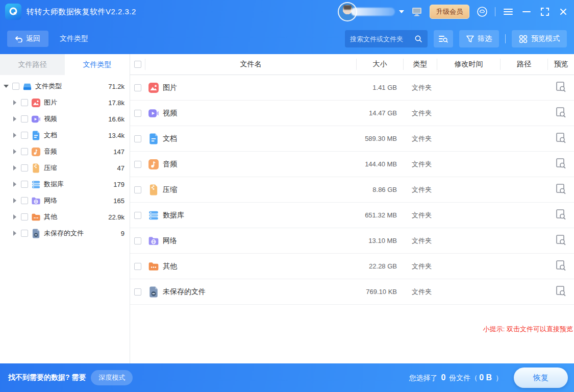 Image resolution: width=574 pixels, height=392 pixels. What do you see at coordinates (482, 12) in the screenshot?
I see `customer-service-icon` at bounding box center [482, 12].